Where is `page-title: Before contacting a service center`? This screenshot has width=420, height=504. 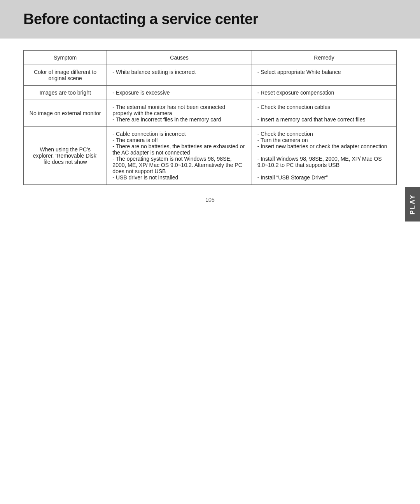 page-title: Before contacting a service center is located at coordinates (210, 19).